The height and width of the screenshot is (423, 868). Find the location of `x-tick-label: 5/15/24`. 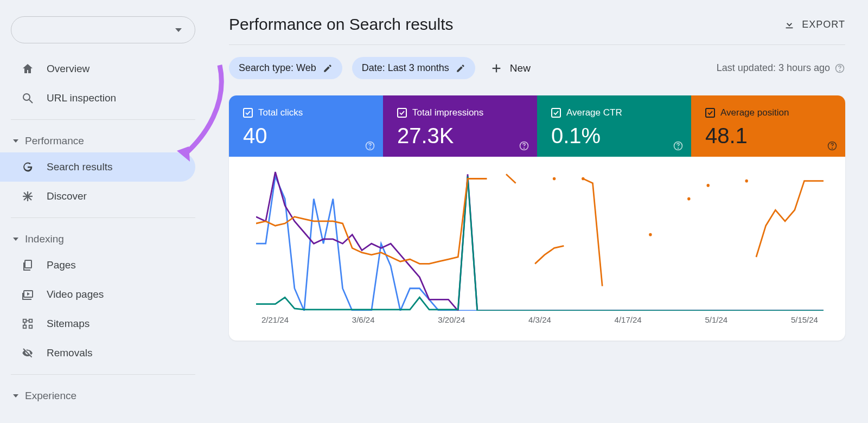

x-tick-label: 5/15/24 is located at coordinates (805, 320).